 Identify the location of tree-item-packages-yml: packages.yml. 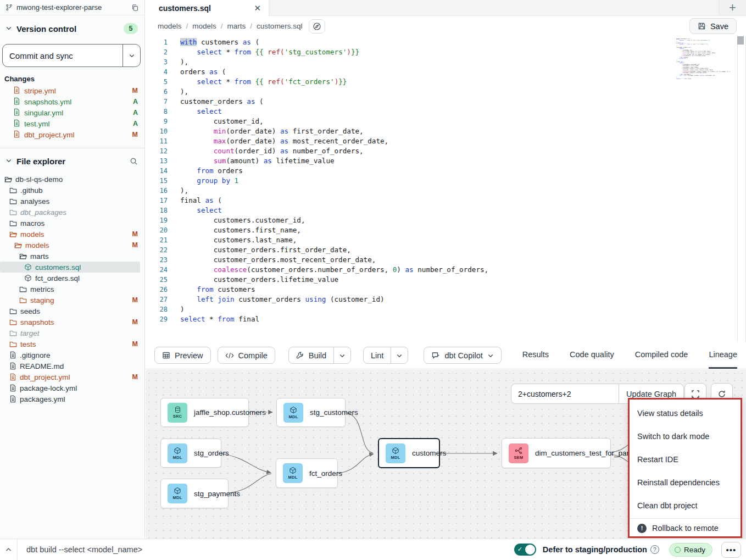
(70, 399).